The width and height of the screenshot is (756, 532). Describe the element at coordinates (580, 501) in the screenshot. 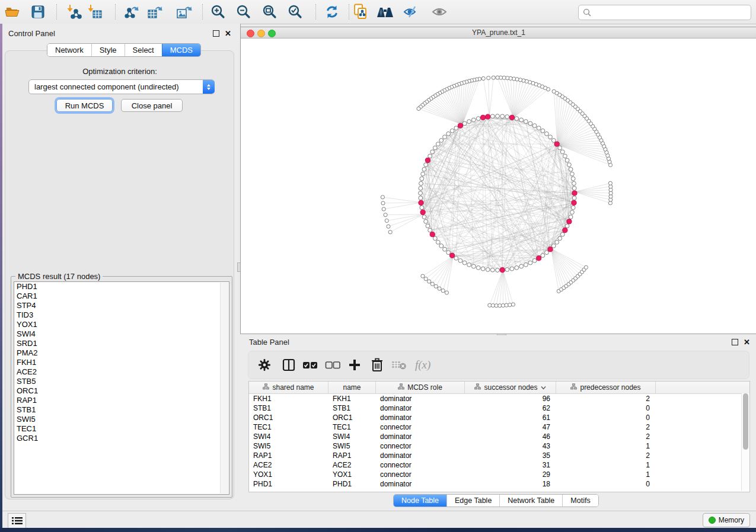

I see `tab-motifs: Motifs` at that location.